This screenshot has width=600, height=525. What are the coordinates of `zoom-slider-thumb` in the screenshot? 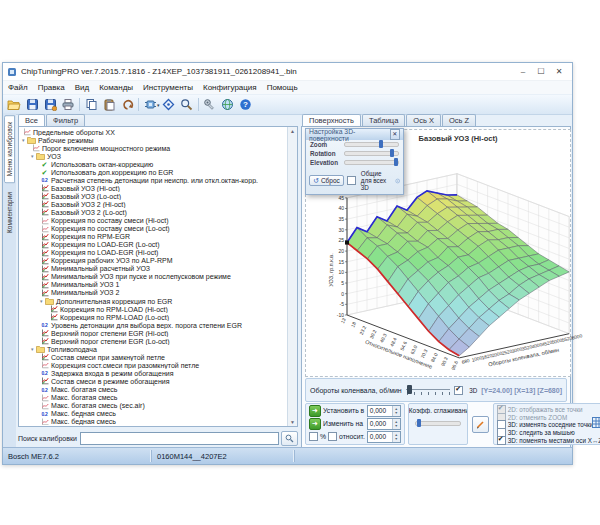 It's located at (381, 144).